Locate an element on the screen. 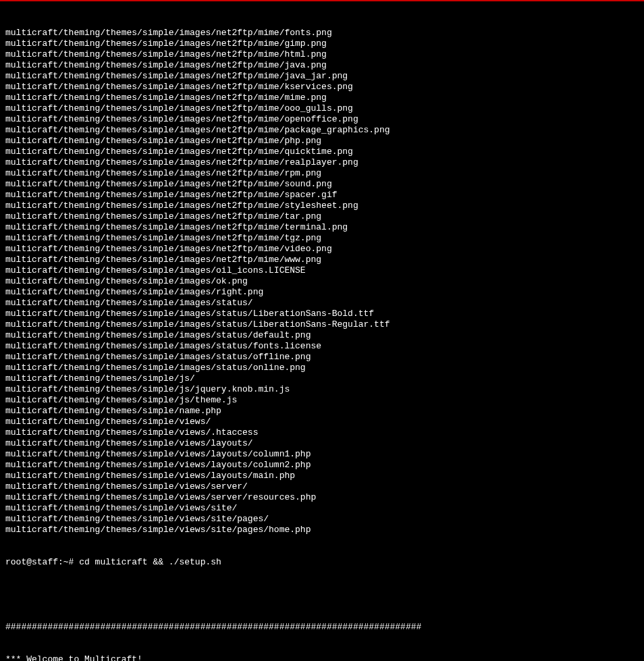 This screenshot has width=644, height=661. scrollbar is located at coordinates (643, 331).